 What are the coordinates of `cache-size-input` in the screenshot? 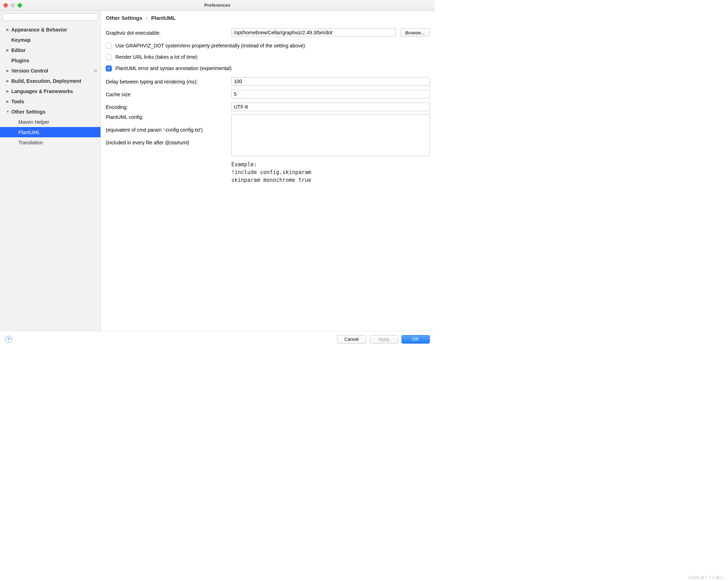 It's located at (330, 94).